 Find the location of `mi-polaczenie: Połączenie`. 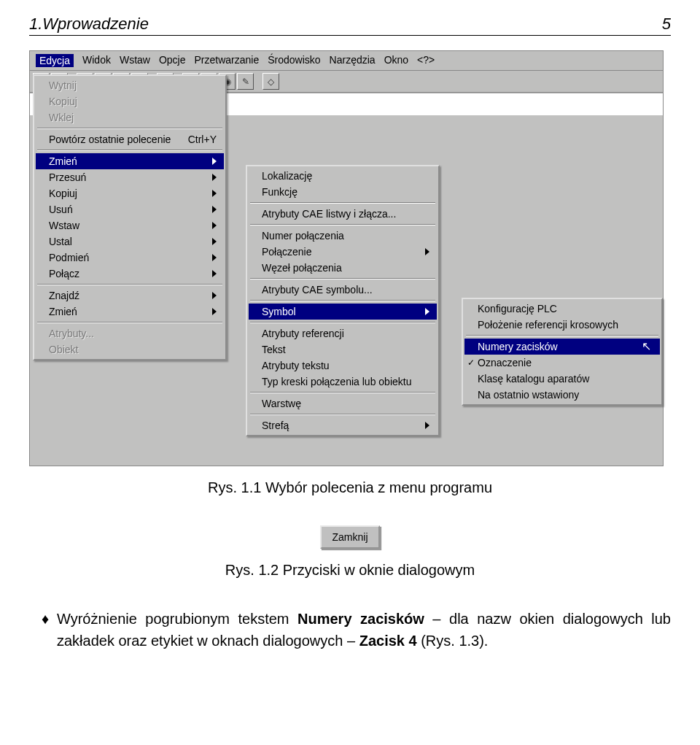

mi-polaczenie: Połączenie is located at coordinates (343, 252).